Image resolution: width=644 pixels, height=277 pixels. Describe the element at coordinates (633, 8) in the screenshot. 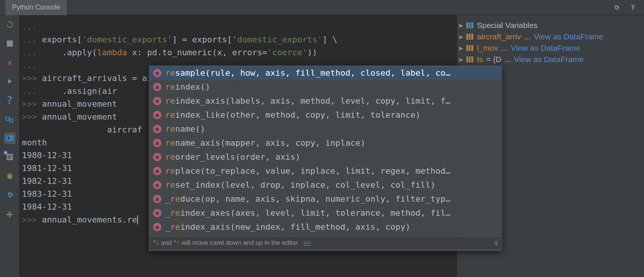

I see `hide-icon` at that location.